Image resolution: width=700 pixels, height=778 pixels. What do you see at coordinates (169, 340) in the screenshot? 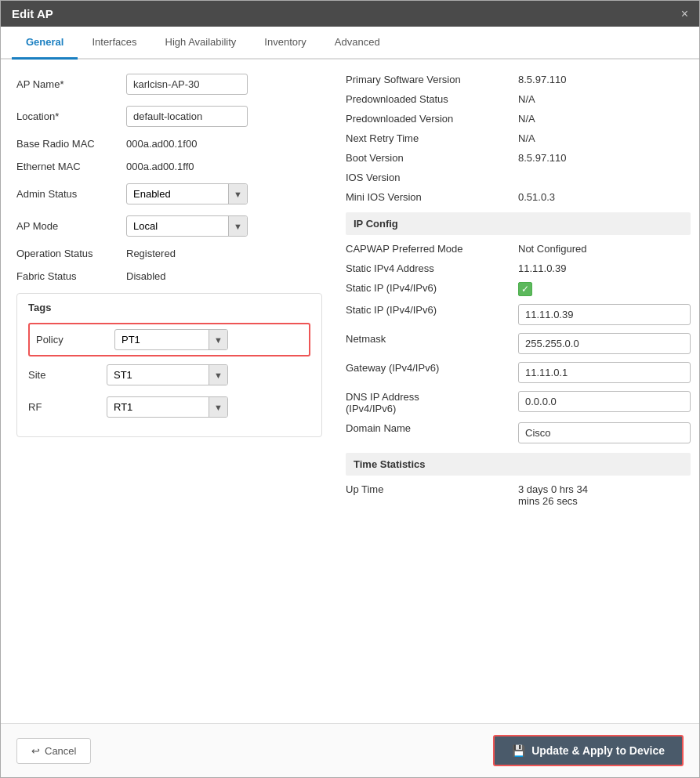
I see `policy-row: Policy PT1 ▼` at bounding box center [169, 340].